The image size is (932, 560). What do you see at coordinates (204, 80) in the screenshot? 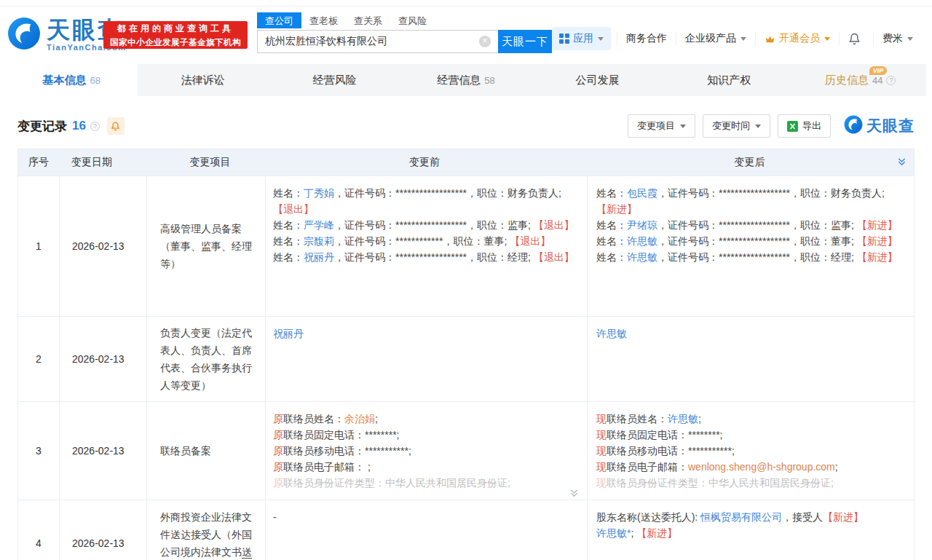
I see `tab-法律诉讼: 法律诉讼` at bounding box center [204, 80].